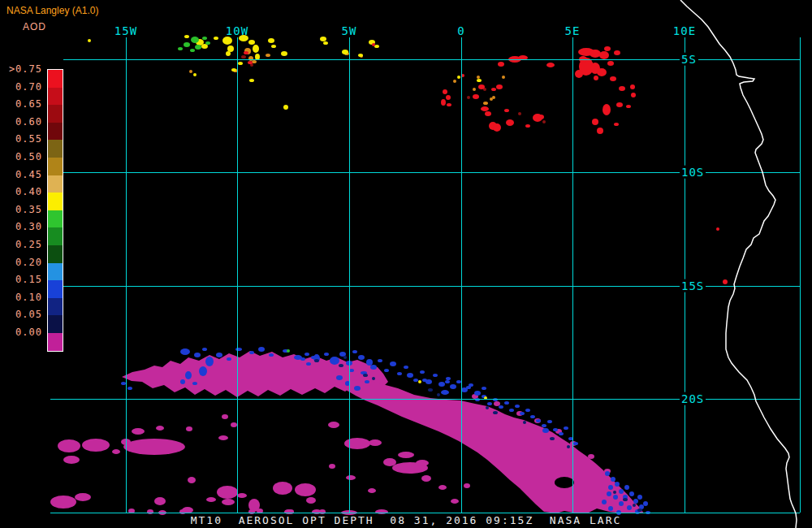 The width and height of the screenshot is (812, 528). What do you see at coordinates (24, 332) in the screenshot?
I see `colorbar-label: 0.00` at bounding box center [24, 332].